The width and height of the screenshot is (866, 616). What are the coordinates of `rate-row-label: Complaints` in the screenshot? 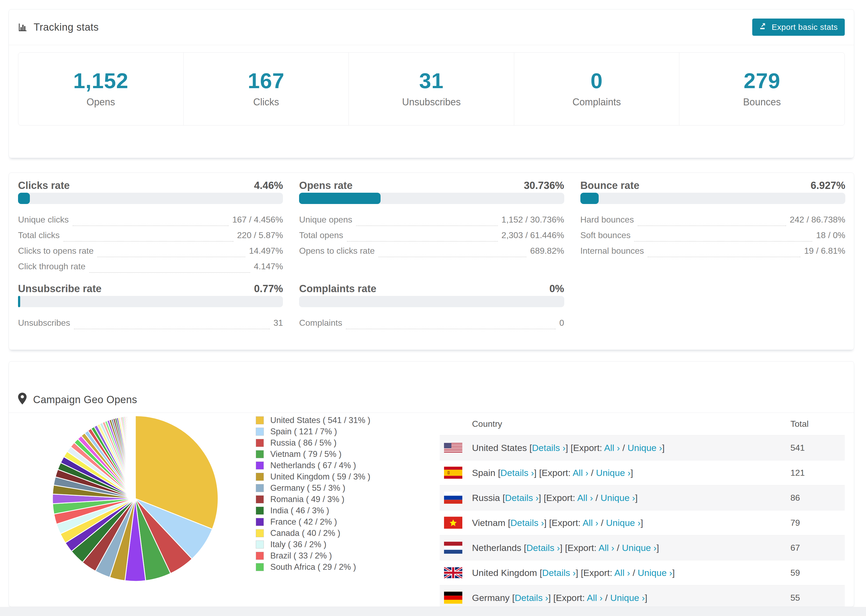 It's located at (320, 323).